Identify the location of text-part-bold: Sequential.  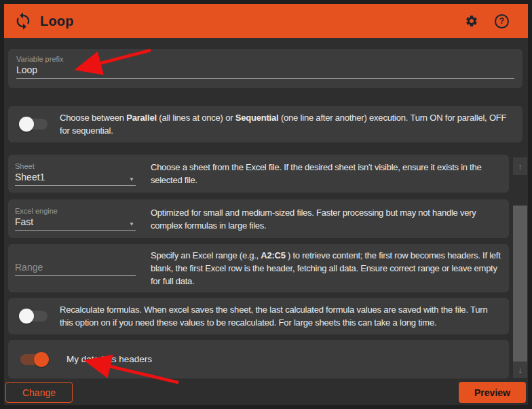
(257, 118).